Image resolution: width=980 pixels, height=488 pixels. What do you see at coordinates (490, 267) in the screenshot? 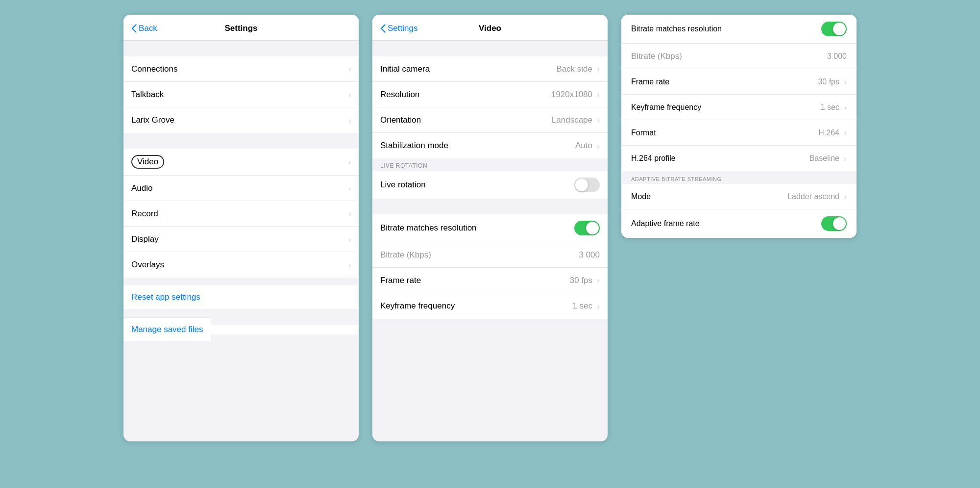
I see `video-group-2: Bitrate matches resolution Bitrate (Kbps…` at bounding box center [490, 267].